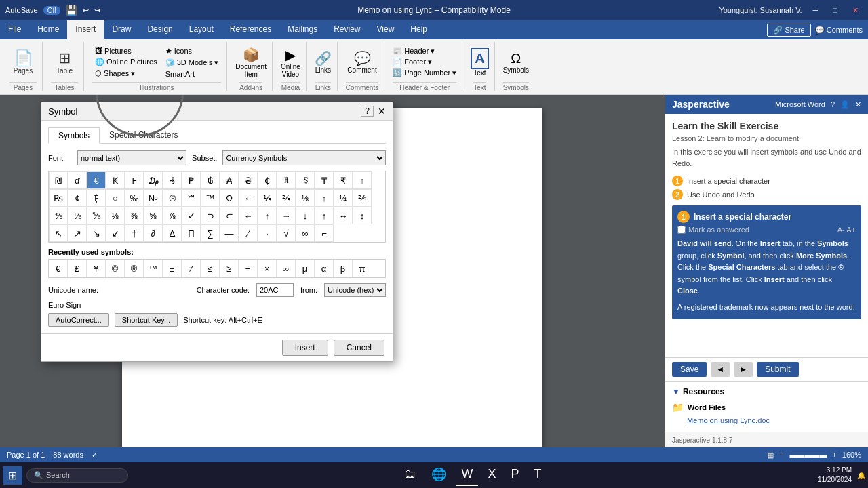 This screenshot has height=488, width=868. What do you see at coordinates (251, 30) in the screenshot?
I see `tab-references: References` at bounding box center [251, 30].